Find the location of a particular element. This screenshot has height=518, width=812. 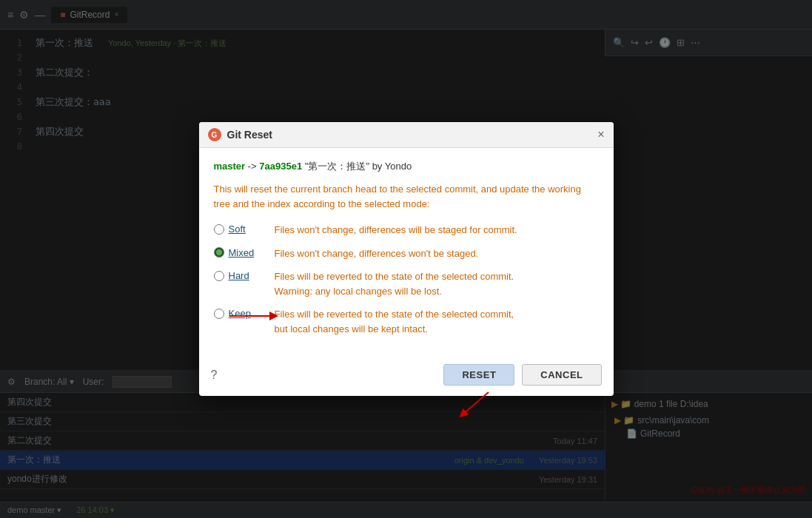

option-desc-hard: Files will be reverted to the state of t… is located at coordinates (395, 284).